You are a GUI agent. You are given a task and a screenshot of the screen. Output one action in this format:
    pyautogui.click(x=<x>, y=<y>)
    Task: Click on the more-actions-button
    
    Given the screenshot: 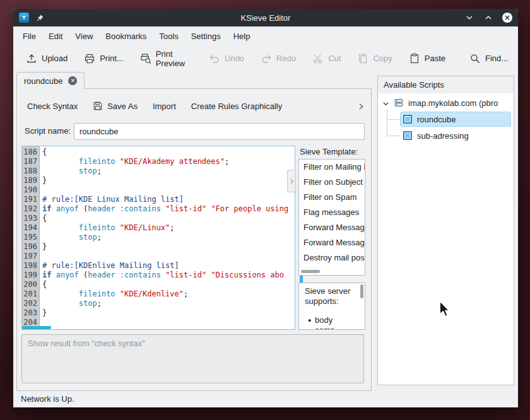 What is the action you would take?
    pyautogui.click(x=361, y=107)
    